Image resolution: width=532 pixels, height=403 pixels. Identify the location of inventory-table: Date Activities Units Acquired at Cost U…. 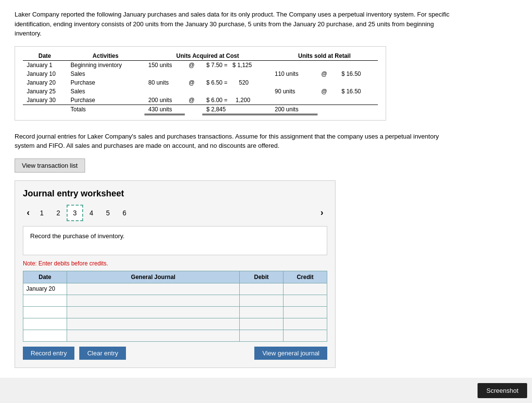
(200, 84).